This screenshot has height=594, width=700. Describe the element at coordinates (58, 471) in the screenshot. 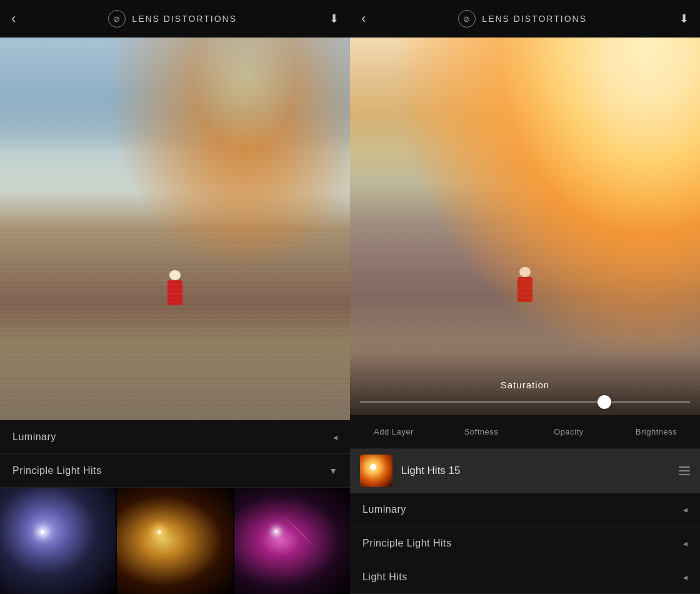

I see `left-principle-label: Principle Light Hits` at that location.